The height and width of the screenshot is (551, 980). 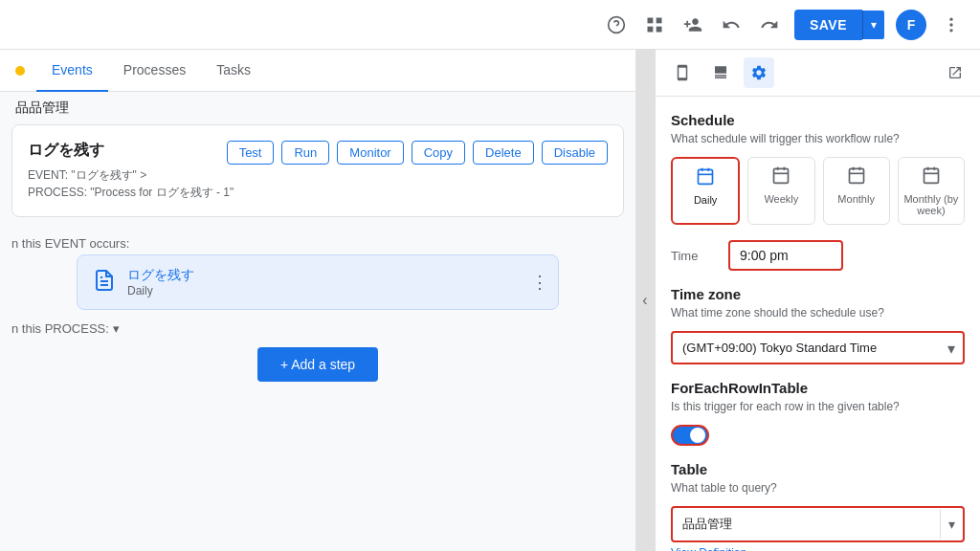 I want to click on timezone-subtitle: What time zone should the schedule use?, so click(x=817, y=313).